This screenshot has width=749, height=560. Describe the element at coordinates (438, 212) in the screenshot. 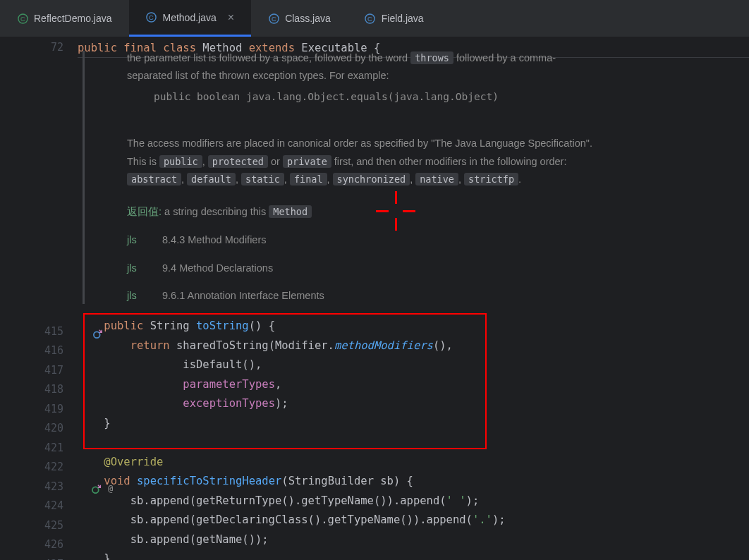

I see `doc-returns: 返回值: a string describing this Method` at that location.